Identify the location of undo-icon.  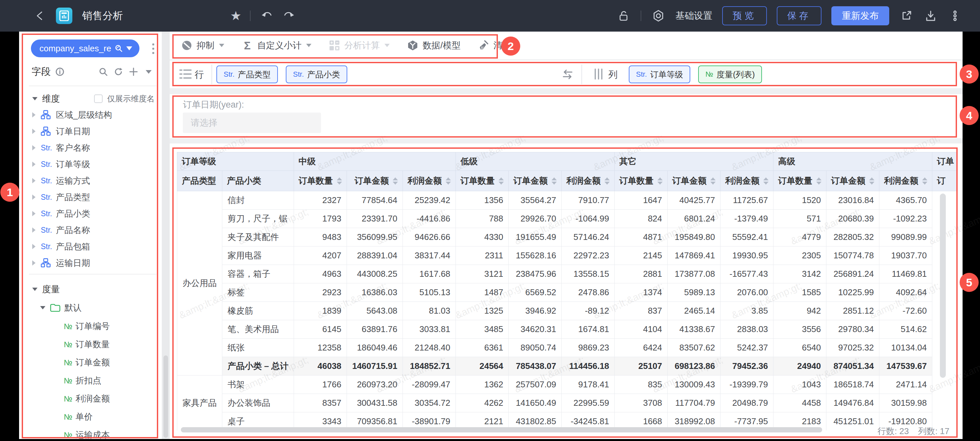
(266, 16).